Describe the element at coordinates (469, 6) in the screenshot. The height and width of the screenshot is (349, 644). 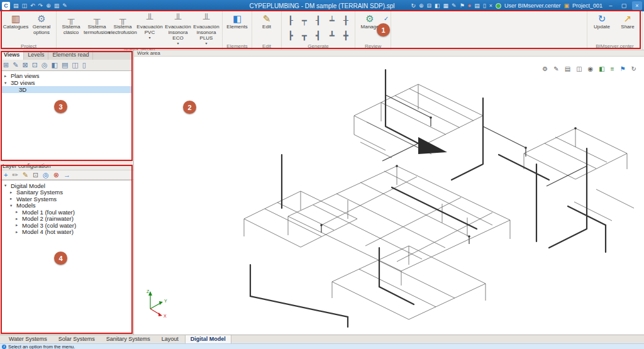
I see `record-icon: ●` at that location.